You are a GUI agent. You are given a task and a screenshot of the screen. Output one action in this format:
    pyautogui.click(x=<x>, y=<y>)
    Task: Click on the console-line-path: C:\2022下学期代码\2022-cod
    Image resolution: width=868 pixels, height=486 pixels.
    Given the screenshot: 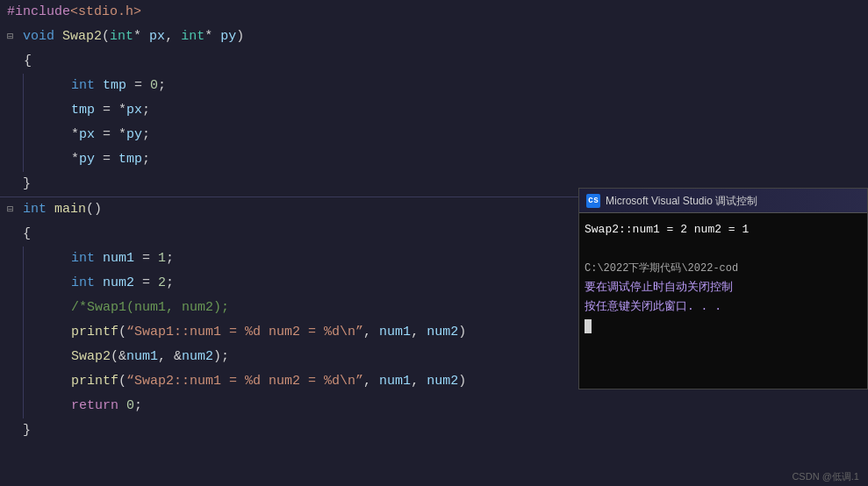 What is the action you would take?
    pyautogui.click(x=723, y=268)
    